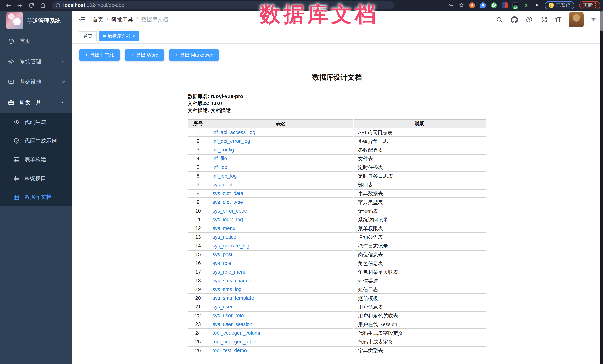 The width and height of the screenshot is (603, 364). What do you see at coordinates (462, 5) in the screenshot?
I see `bookmark-star-icon` at bounding box center [462, 5].